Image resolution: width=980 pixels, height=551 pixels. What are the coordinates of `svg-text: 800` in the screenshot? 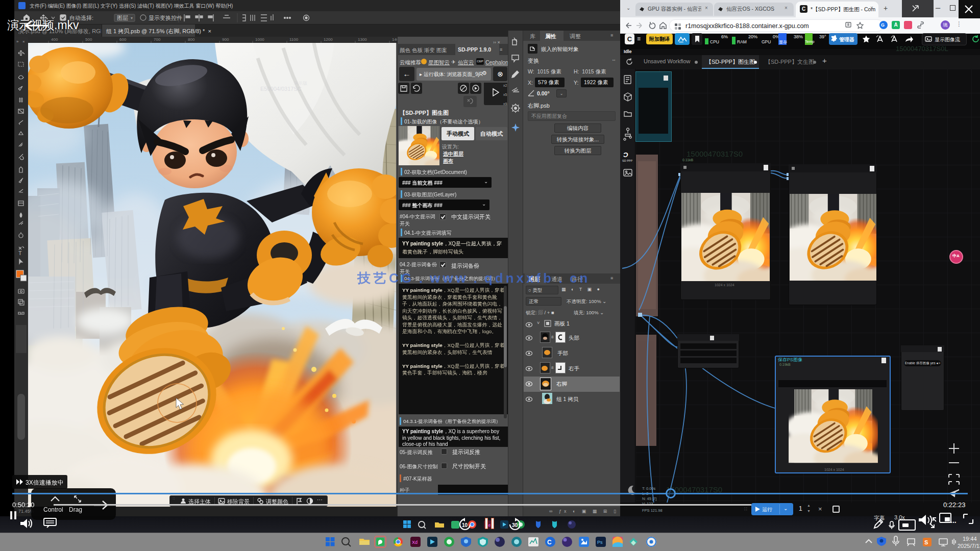 It's located at (191, 40).